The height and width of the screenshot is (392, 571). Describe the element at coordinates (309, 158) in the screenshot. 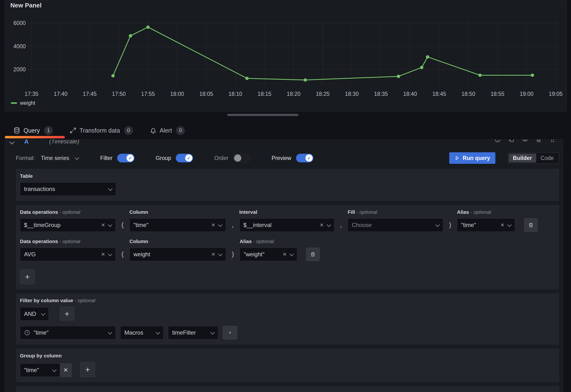

I see `toggle-knob-checked: ✓` at that location.